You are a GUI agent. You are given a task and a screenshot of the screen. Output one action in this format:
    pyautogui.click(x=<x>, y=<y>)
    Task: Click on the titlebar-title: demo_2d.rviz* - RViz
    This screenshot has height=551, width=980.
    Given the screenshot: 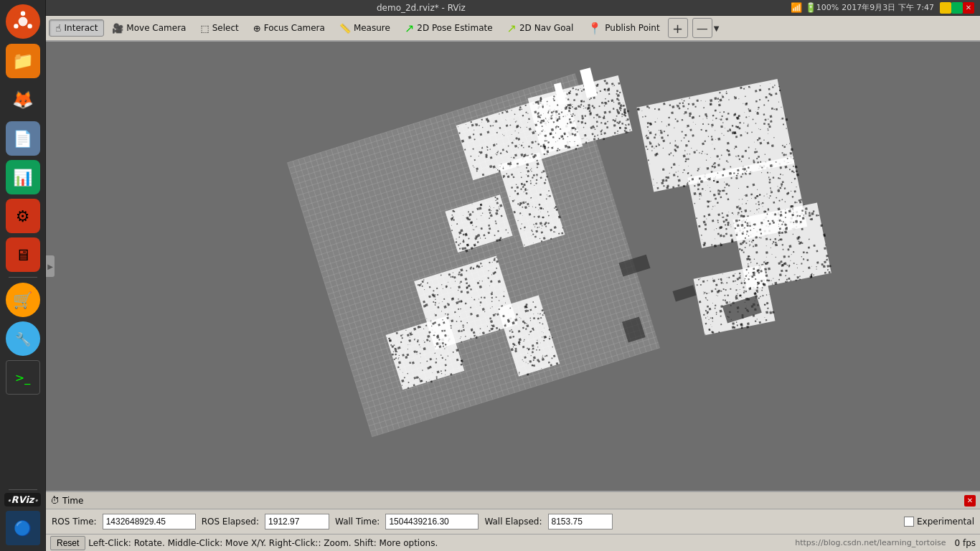 What is the action you would take?
    pyautogui.click(x=421, y=8)
    